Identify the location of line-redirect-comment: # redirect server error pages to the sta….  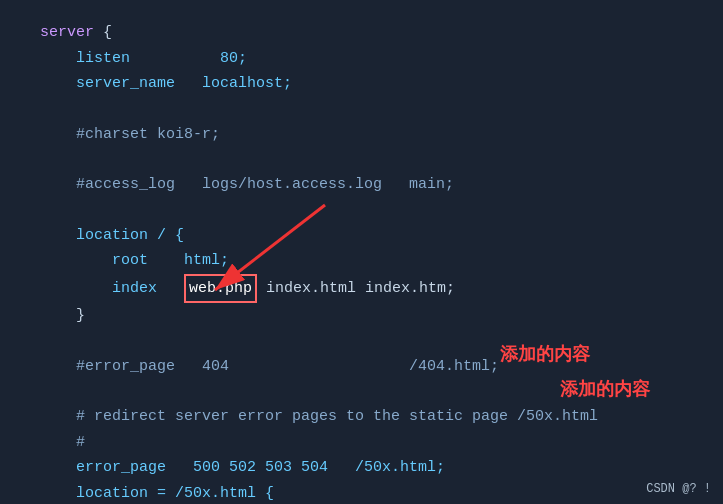
(362, 417).